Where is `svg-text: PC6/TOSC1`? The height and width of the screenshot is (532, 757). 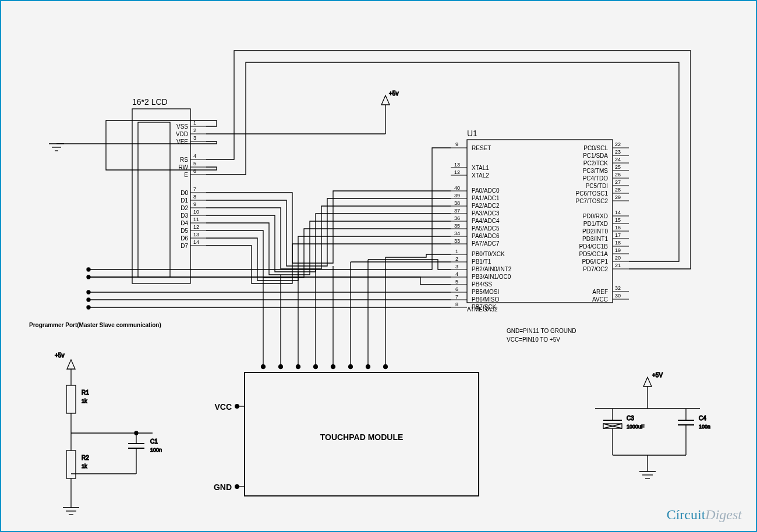 svg-text: PC6/TOSC1 is located at coordinates (592, 193).